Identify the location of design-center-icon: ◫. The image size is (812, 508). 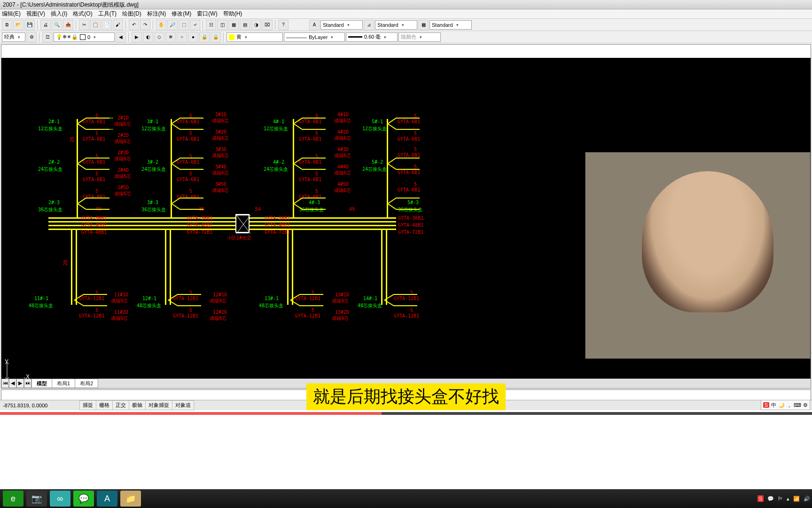
(222, 25).